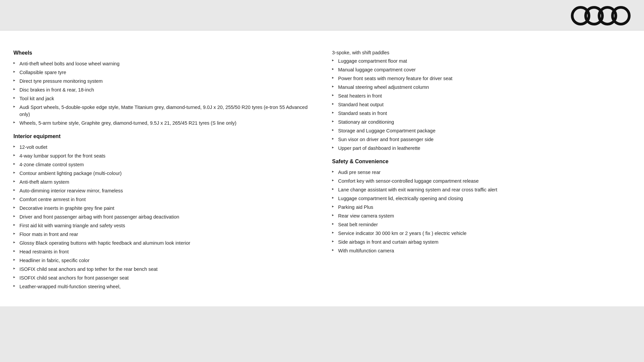  What do you see at coordinates (163, 93) in the screenshot?
I see `feature-list-left-0: Anti-theft wheel bolts and loose wheel w…` at bounding box center [163, 93].